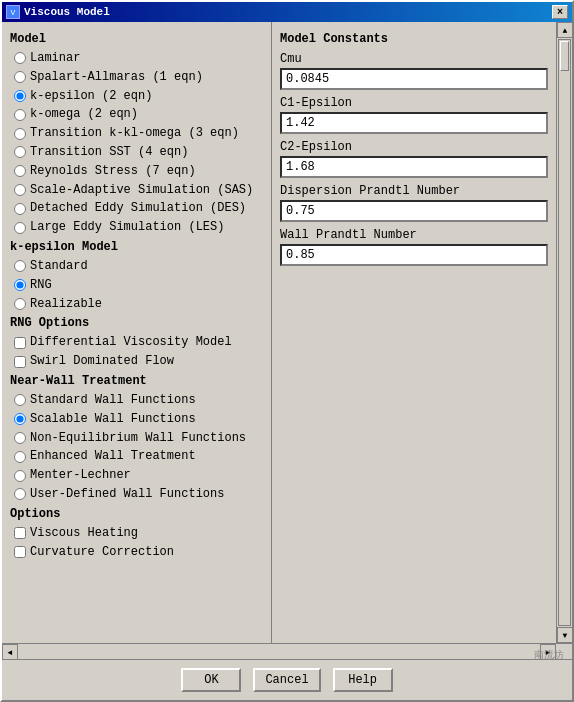 This screenshot has width=574, height=702. Describe the element at coordinates (127, 494) in the screenshot. I see `radio-user-wall-label: User-Defined Wall Functions` at that location.